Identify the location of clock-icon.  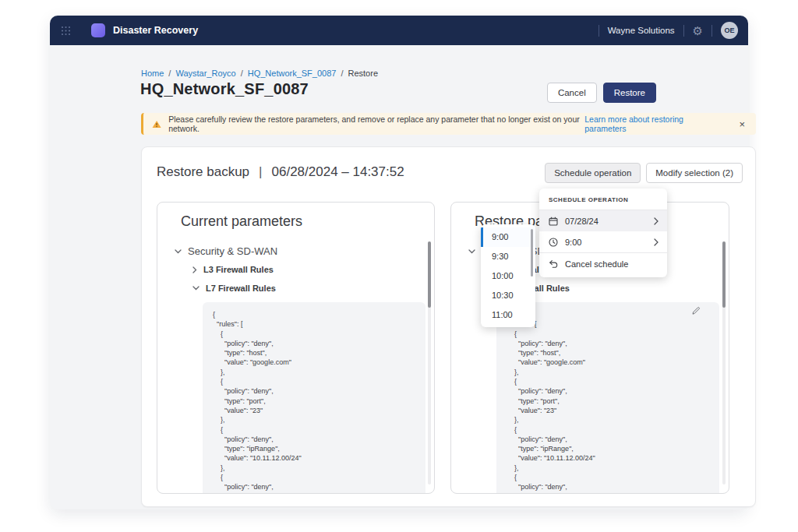
(553, 242).